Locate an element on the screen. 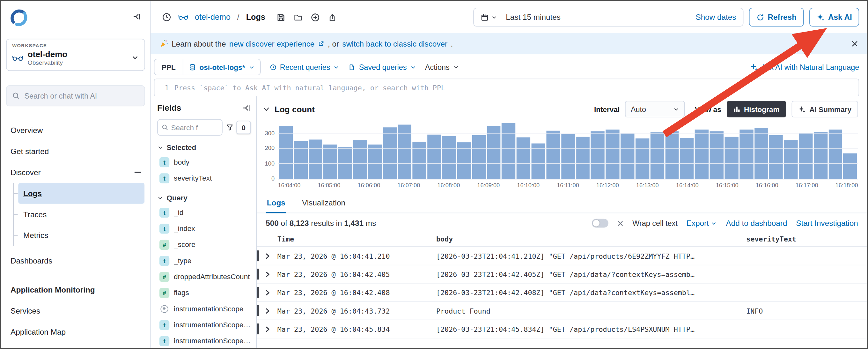  fields-collapse-icon is located at coordinates (247, 108).